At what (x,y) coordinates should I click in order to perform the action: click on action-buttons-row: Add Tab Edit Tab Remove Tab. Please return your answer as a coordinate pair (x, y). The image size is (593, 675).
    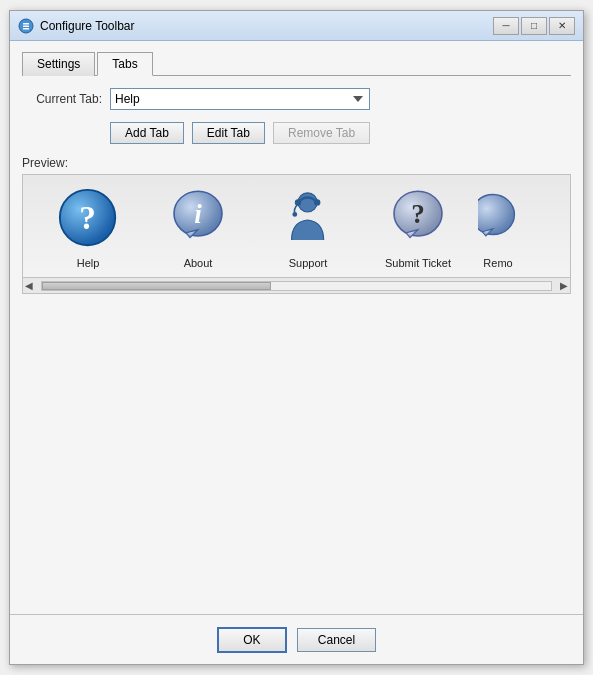
    Looking at the image, I should click on (296, 133).